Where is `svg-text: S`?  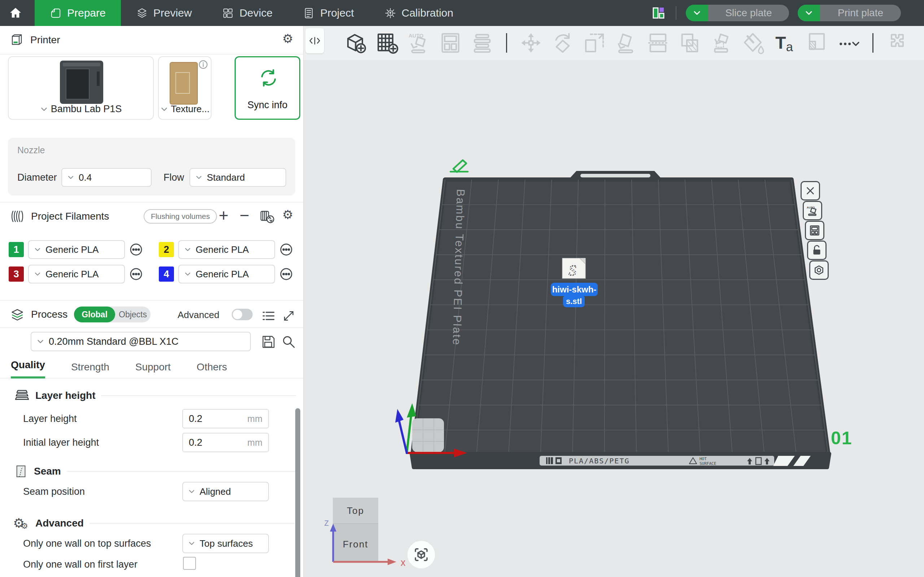 svg-text: S is located at coordinates (573, 270).